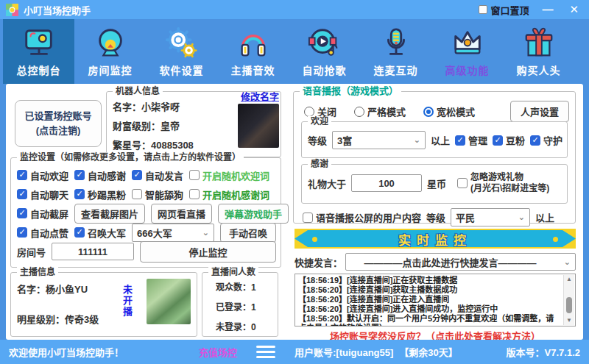 The width and height of the screenshot is (589, 364). I want to click on status-welcome-text: 欢迎使用小叮当场控助手！, so click(66, 351).